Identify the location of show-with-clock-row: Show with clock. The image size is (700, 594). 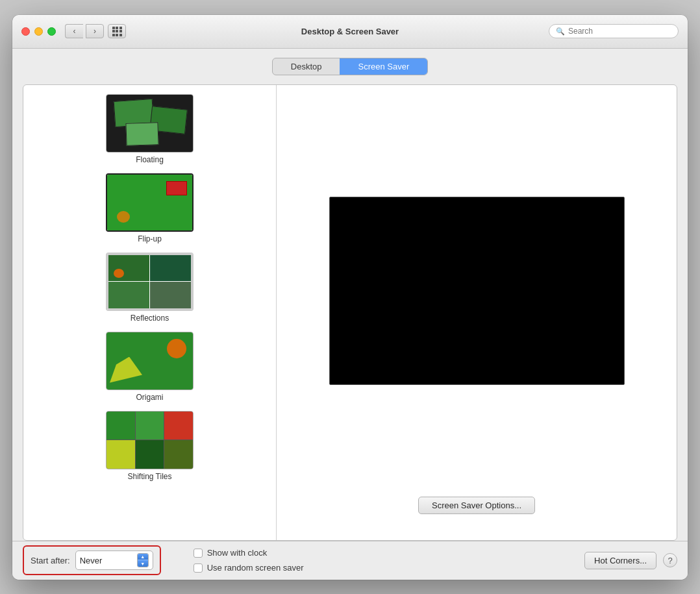
(249, 553).